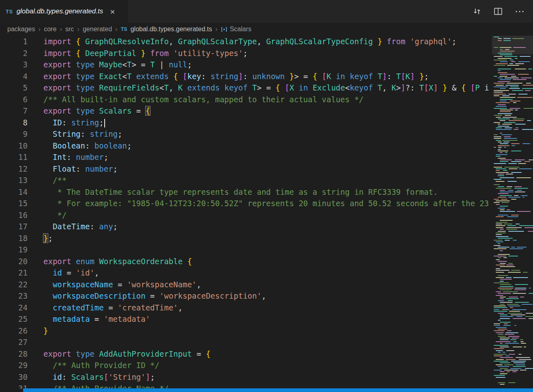 The height and width of the screenshot is (392, 533). Describe the element at coordinates (288, 41) in the screenshot. I see `code-line: import { GraphQLResolveInfo, GraphQLScal…` at that location.